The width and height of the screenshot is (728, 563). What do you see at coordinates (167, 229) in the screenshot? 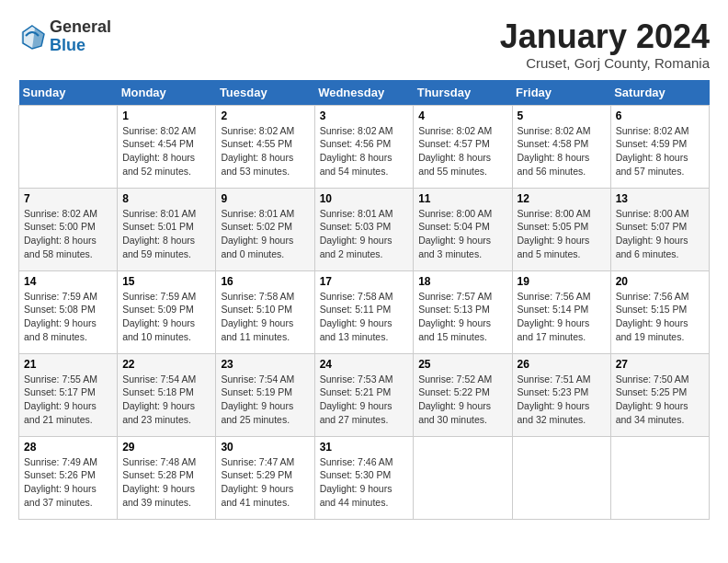
I see `calendar-cell: 8Sunrise: 8:01 AMSunset: 5:01 PMDaylight…` at bounding box center [167, 229].